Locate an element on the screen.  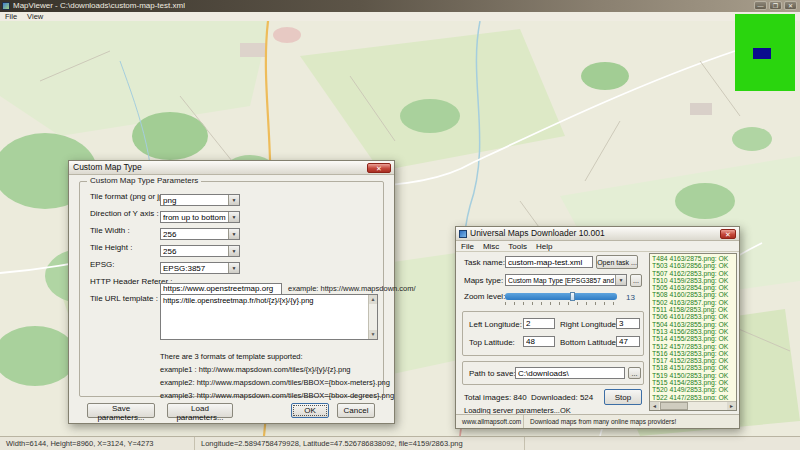
mapviewer-app-icon is located at coordinates (6, 6).